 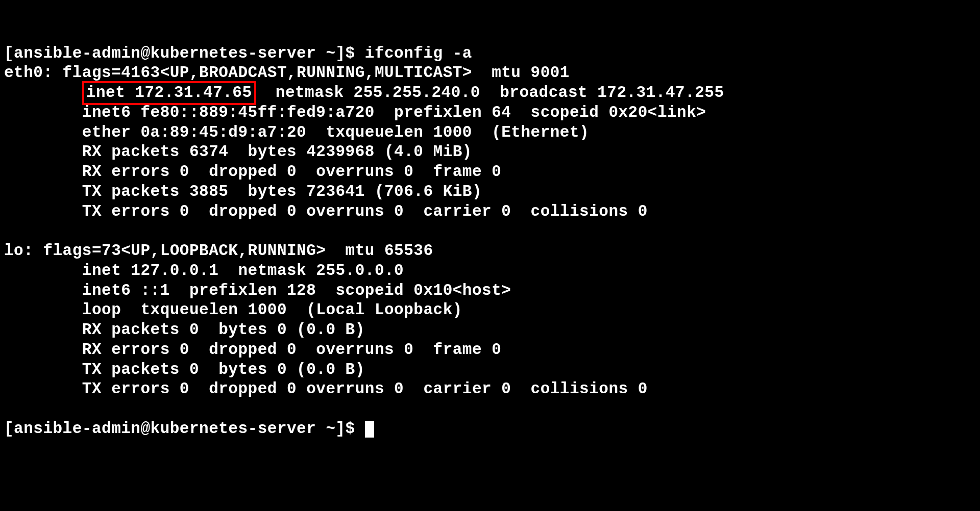 What do you see at coordinates (253, 350) in the screenshot?
I see `lo-rx-errors-line: RX errors 0 dropped 0 overruns 0 frame 0` at bounding box center [253, 350].